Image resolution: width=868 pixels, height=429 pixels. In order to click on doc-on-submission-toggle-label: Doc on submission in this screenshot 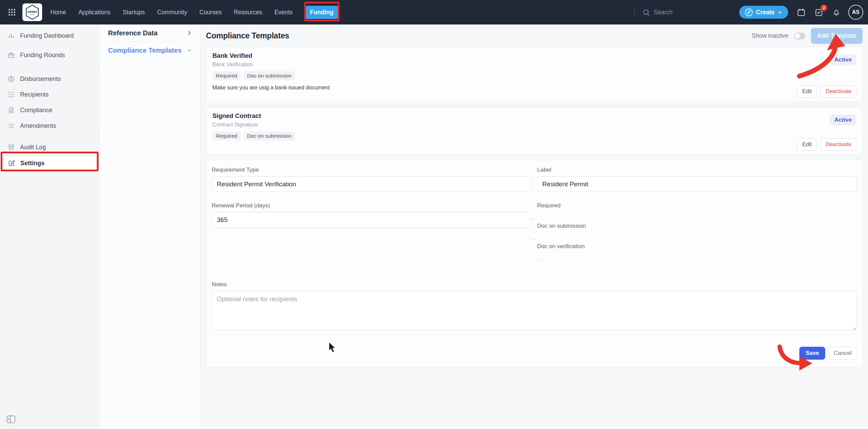, I will do `click(697, 226)`.